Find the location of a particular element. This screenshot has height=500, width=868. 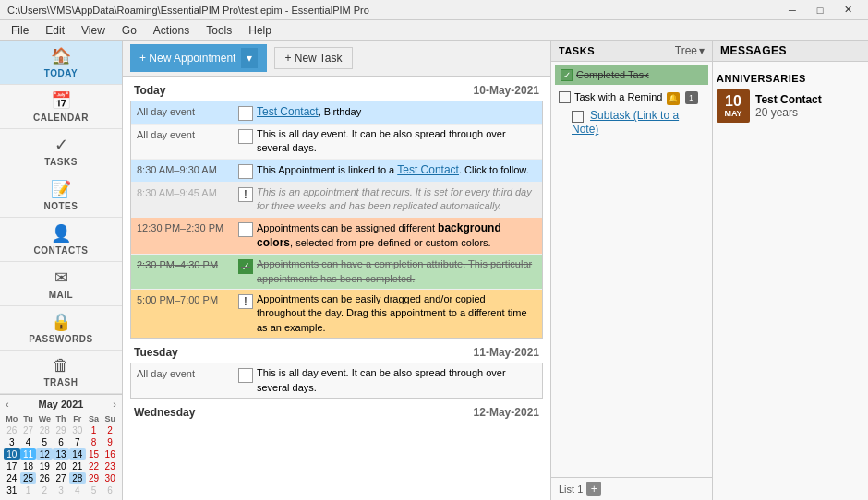

mini-cal-day: 23 is located at coordinates (110, 467).